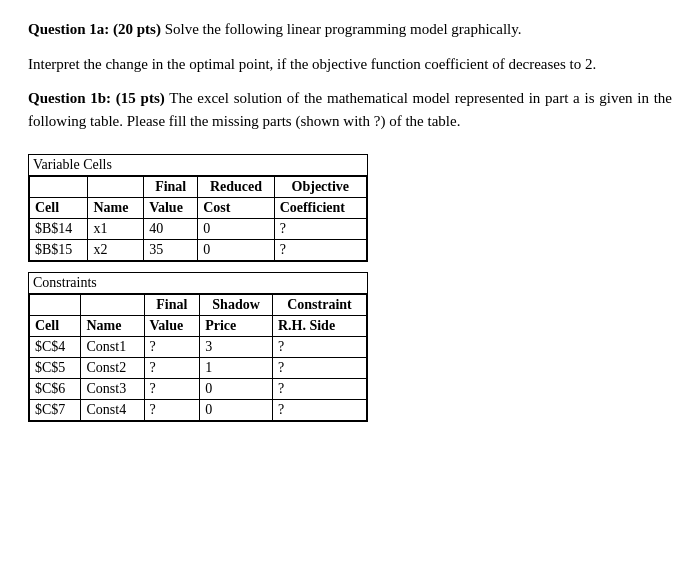 The height and width of the screenshot is (569, 700). I want to click on c-r4-price: 0, so click(236, 410).